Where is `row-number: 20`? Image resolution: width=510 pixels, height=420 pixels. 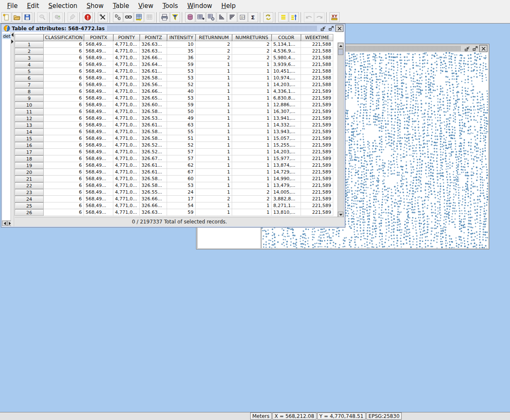 row-number: 20 is located at coordinates (29, 172).